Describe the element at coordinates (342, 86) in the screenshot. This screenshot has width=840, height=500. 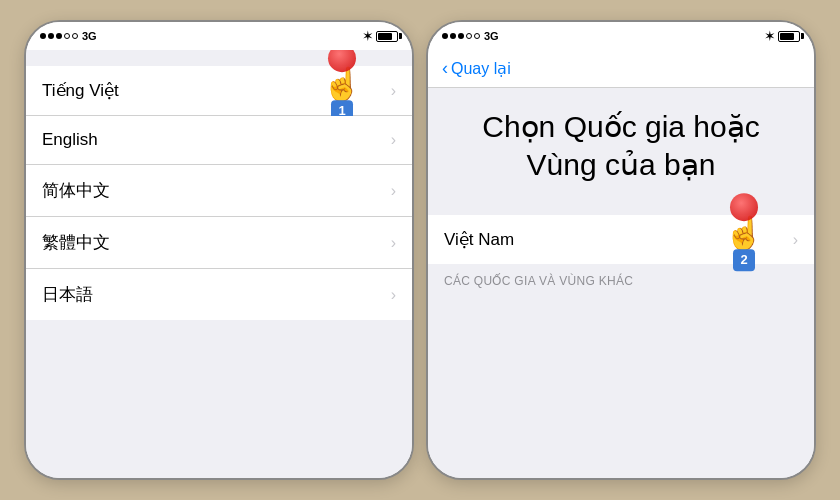
I see `cursor-1-area: ☝️ 1` at that location.